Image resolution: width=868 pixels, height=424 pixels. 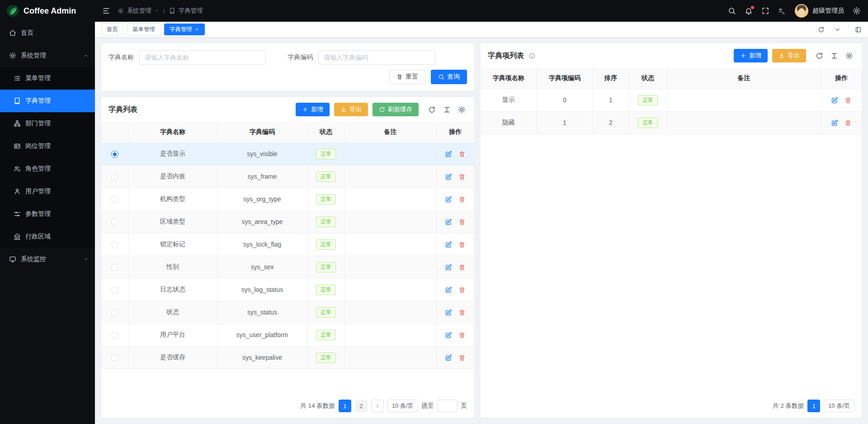 I want to click on tab-dict-mgmt: 字典管理, so click(x=184, y=29).